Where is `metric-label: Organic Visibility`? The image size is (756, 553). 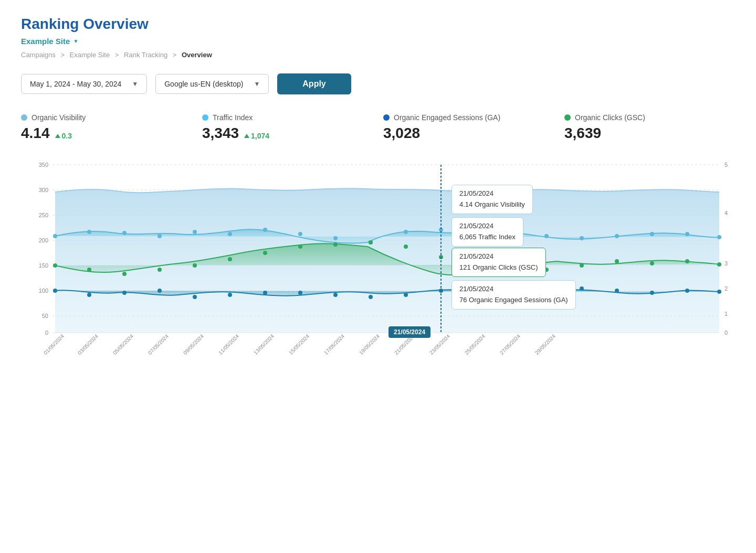
metric-label: Organic Visibility is located at coordinates (101, 118).